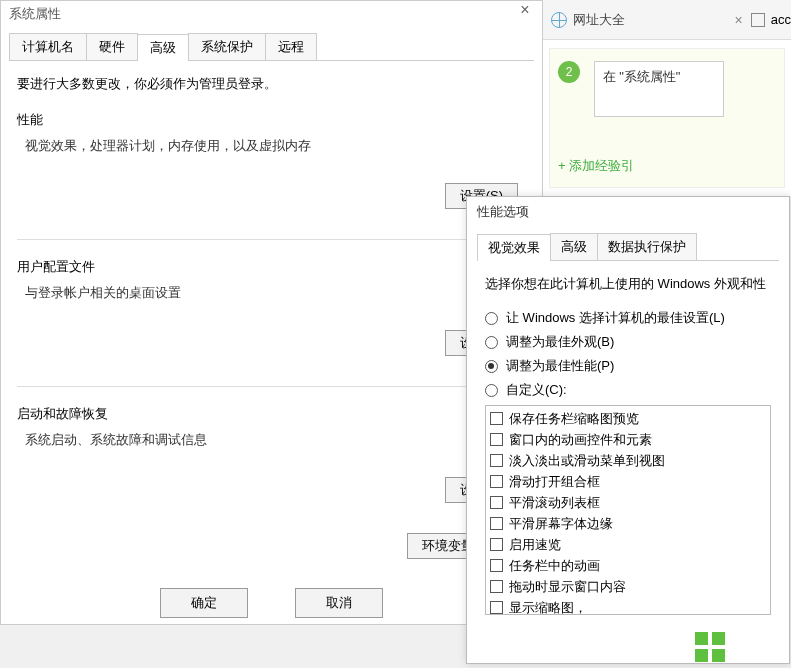  Describe the element at coordinates (339, 603) in the screenshot. I see `cancel-button: 取消` at that location.